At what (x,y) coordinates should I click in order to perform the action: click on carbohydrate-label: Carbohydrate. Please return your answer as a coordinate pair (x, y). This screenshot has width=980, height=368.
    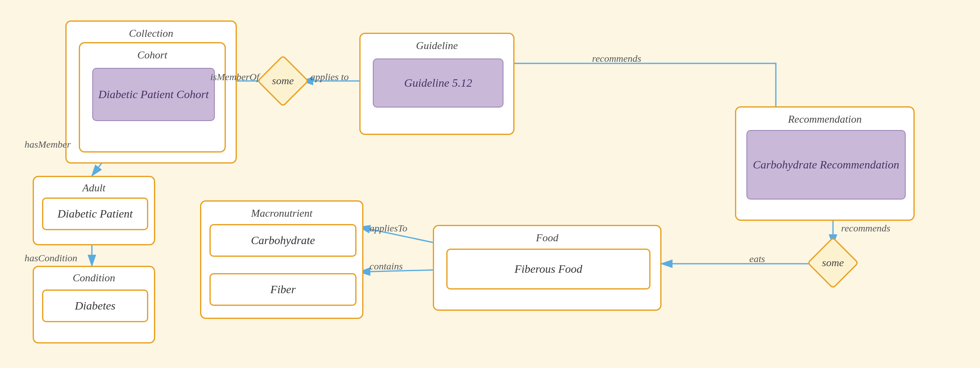
    Looking at the image, I should click on (283, 240).